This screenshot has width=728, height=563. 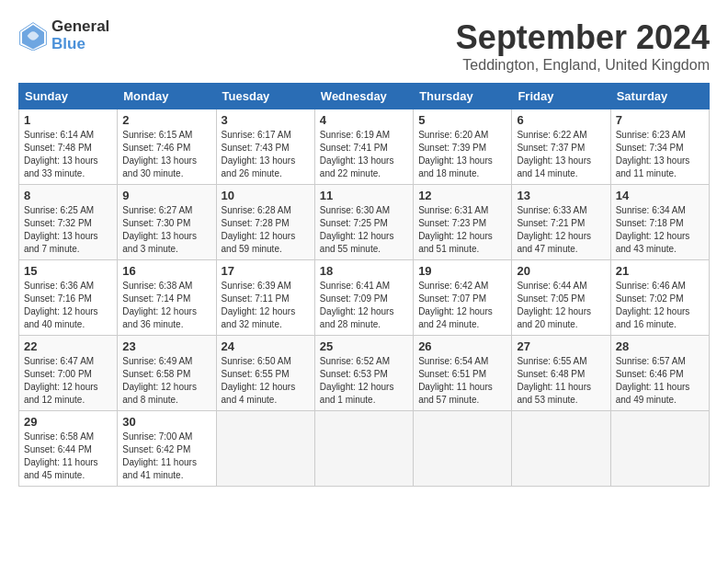 What do you see at coordinates (660, 155) in the screenshot?
I see `day-info: Sunrise: 6:23 AMSunset: 7:34 PMDaylight:…` at bounding box center [660, 155].